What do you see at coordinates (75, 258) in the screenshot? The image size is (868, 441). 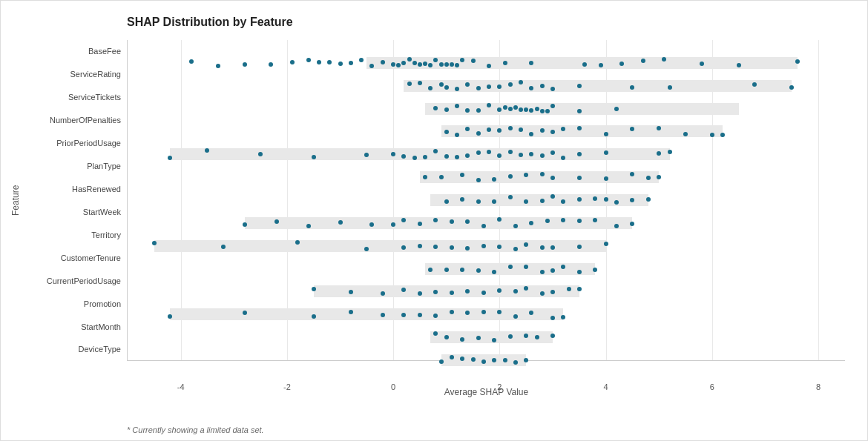 I see `feature-label: CustomerTenure` at bounding box center [75, 258].